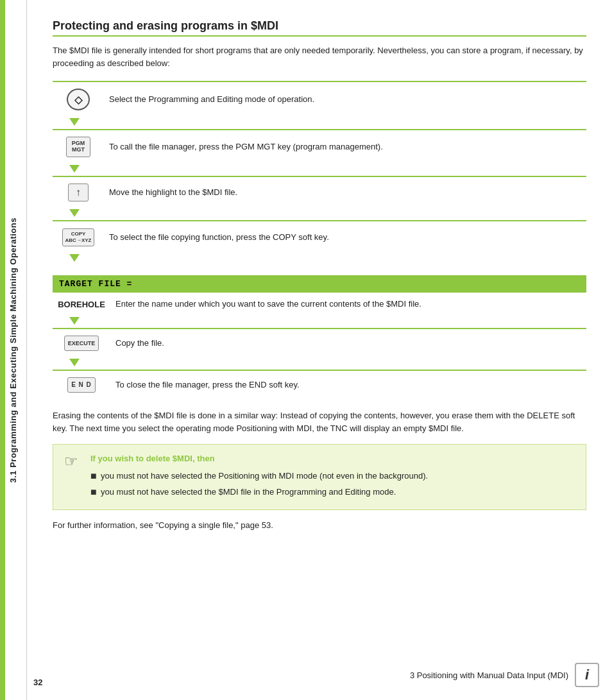  What do you see at coordinates (345, 192) in the screenshot?
I see `step-3-text: Move the highlight to the $MDI file.` at bounding box center [345, 192].